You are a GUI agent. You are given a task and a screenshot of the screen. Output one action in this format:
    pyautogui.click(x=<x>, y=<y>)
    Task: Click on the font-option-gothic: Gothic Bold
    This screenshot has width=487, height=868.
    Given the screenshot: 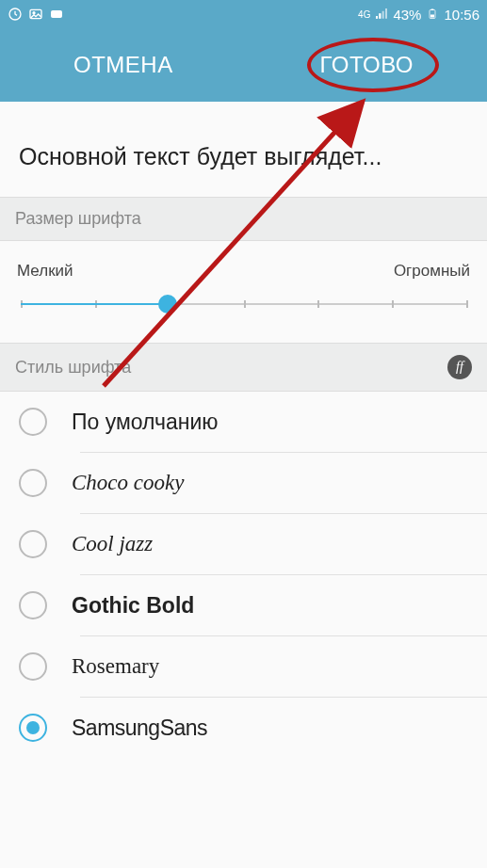 What is the action you would take?
    pyautogui.click(x=243, y=605)
    